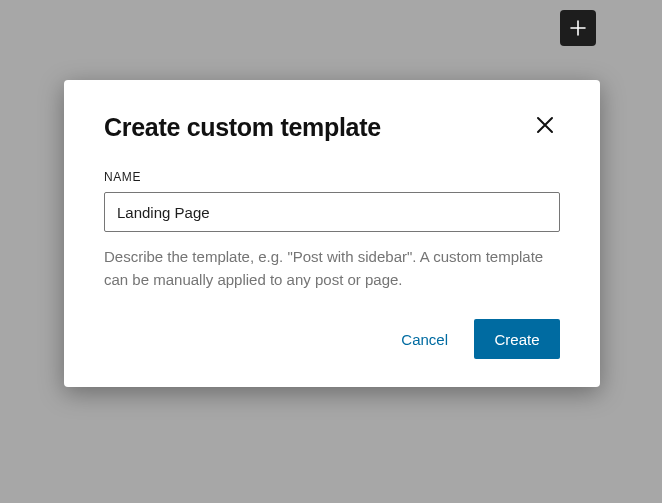  What do you see at coordinates (332, 339) in the screenshot?
I see `modal-footer: Cancel Create` at bounding box center [332, 339].